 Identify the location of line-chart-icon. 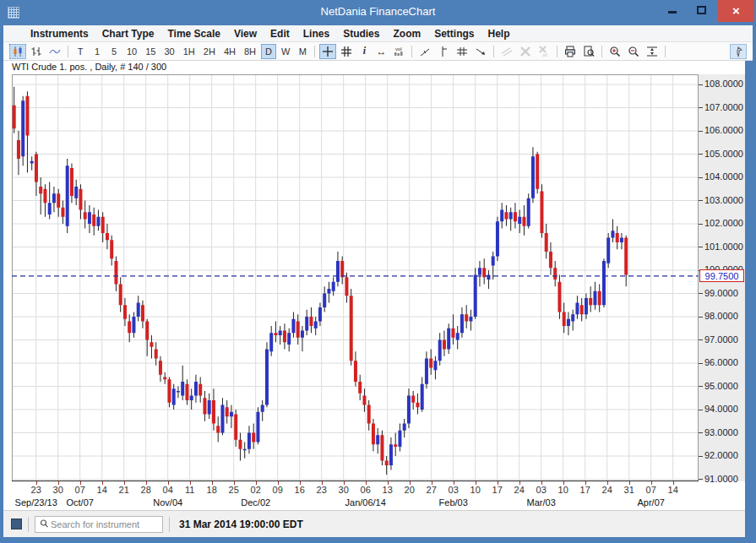
(55, 52).